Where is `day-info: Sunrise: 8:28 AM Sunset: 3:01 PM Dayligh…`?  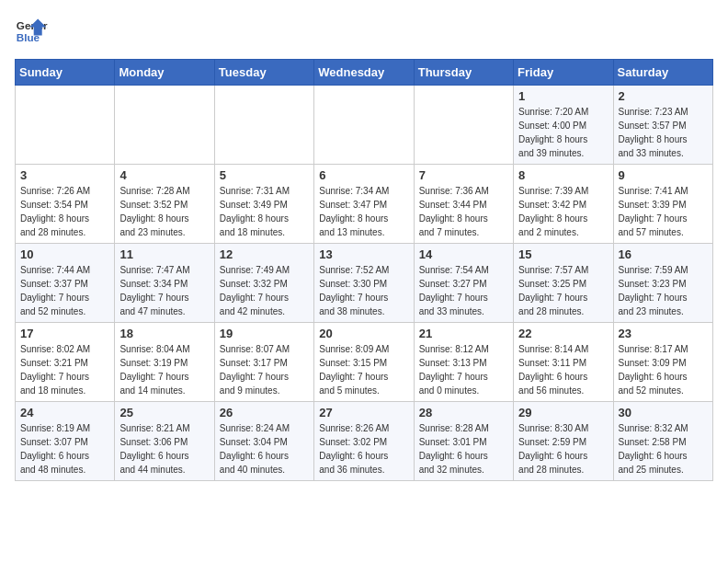
day-info: Sunrise: 8:28 AM Sunset: 3:01 PM Dayligh… is located at coordinates (463, 449).